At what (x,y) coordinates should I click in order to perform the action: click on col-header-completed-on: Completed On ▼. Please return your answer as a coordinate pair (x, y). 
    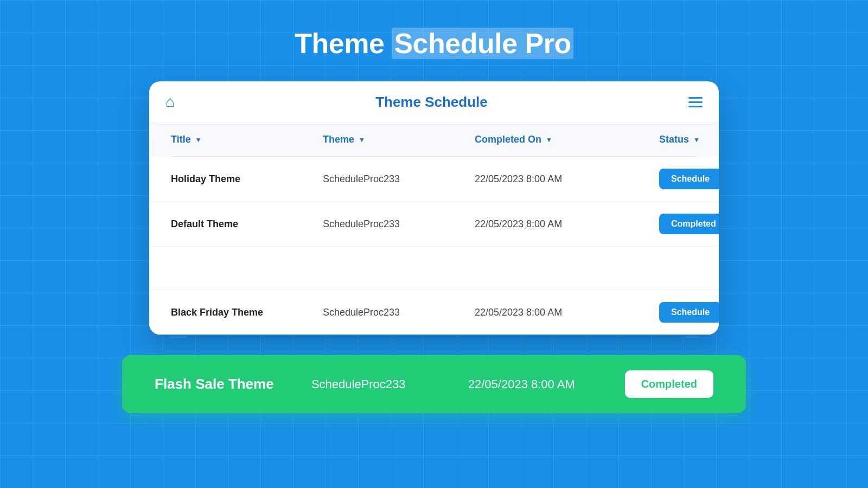
    Looking at the image, I should click on (567, 140).